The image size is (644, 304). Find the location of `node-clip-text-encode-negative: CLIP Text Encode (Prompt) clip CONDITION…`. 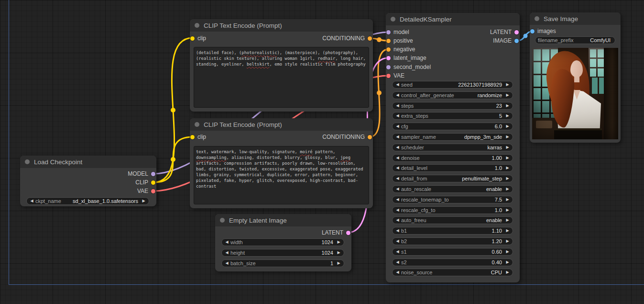

node-clip-text-encode-negative: CLIP Text Encode (Prompt) clip CONDITION… is located at coordinates (281, 163).